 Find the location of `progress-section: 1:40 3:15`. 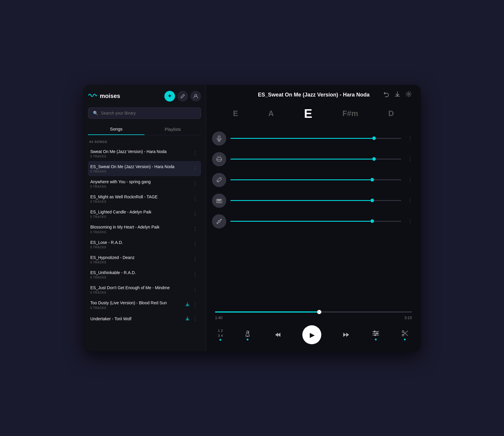

progress-section: 1:40 3:15 is located at coordinates (313, 314).